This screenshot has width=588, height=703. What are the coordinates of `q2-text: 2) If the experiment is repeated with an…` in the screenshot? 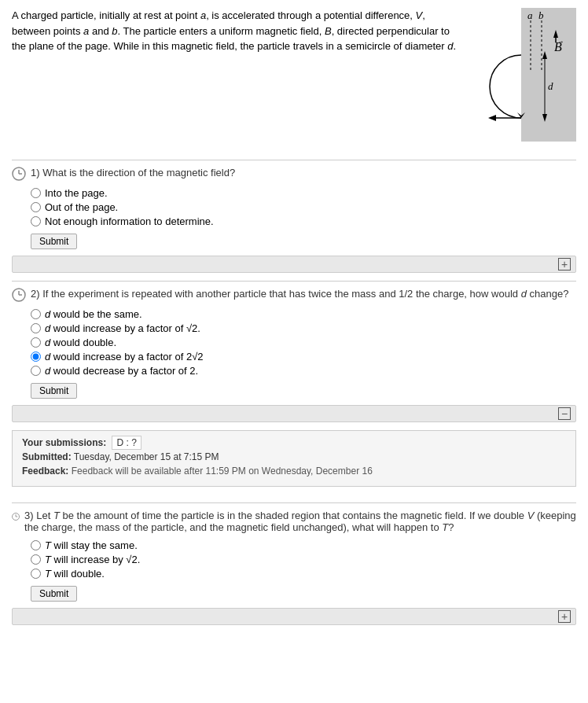 It's located at (300, 294).